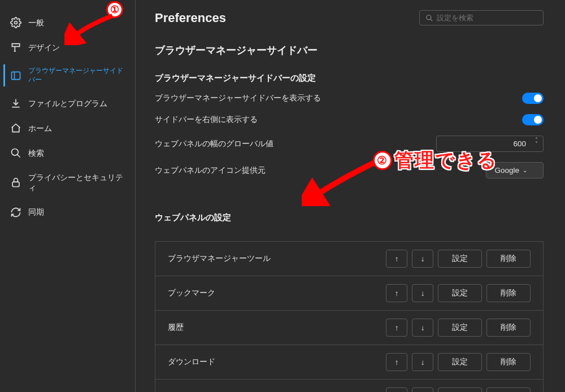 The image size is (565, 392). I want to click on search-input, so click(487, 18).